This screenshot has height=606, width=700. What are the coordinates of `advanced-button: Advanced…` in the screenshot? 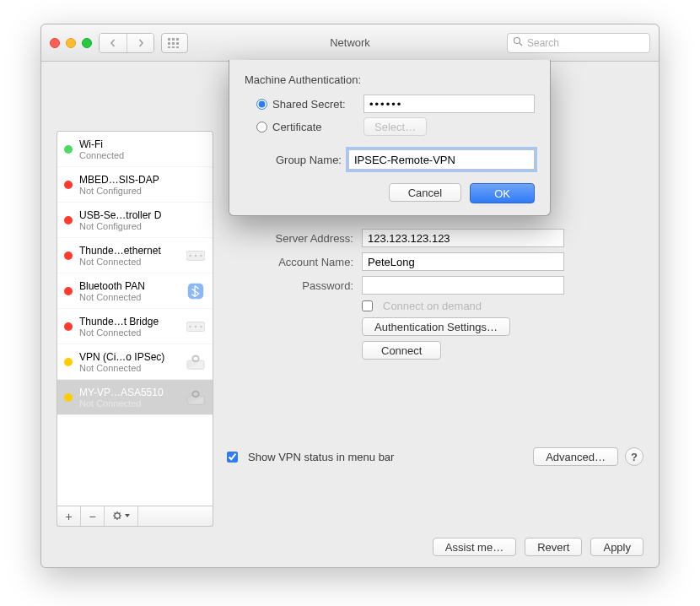 It's located at (575, 457).